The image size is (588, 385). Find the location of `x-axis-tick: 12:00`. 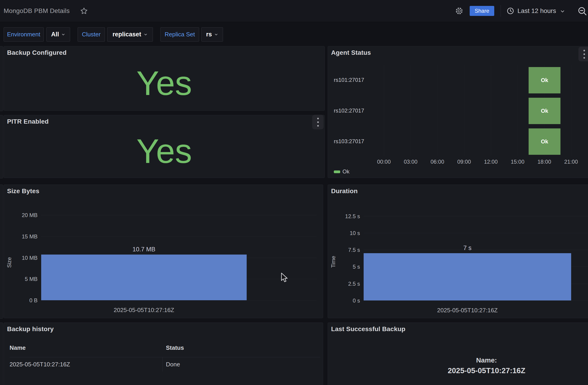

x-axis-tick: 12:00 is located at coordinates (491, 162).